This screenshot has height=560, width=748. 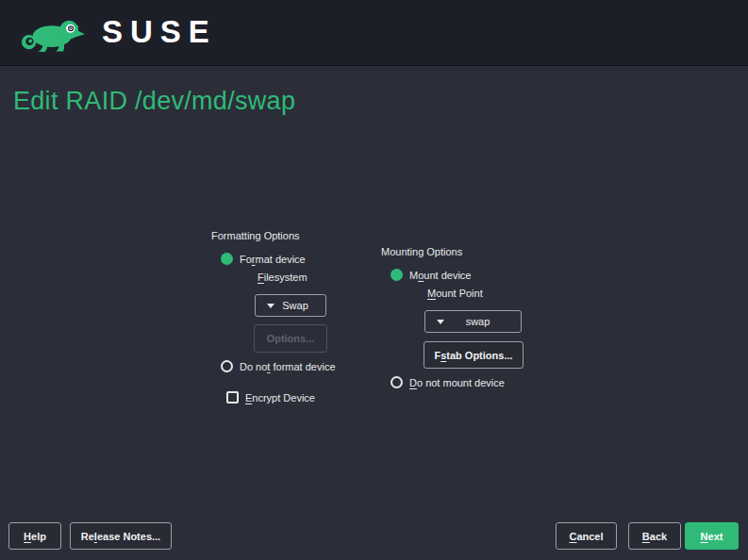 What do you see at coordinates (121, 535) in the screenshot?
I see `release-notes-button: Release Notes...` at bounding box center [121, 535].